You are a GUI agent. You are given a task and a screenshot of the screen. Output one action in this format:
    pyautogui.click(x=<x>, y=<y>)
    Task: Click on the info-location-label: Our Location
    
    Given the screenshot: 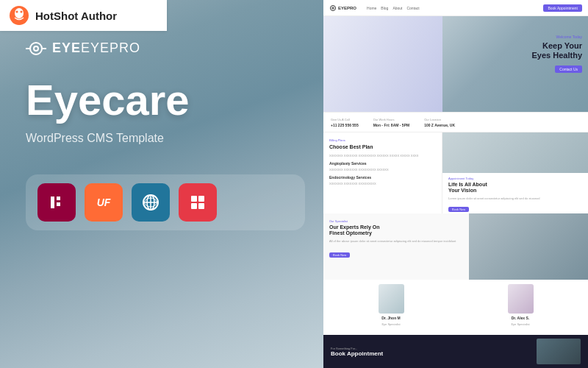 What is the action you would take?
    pyautogui.click(x=440, y=119)
    